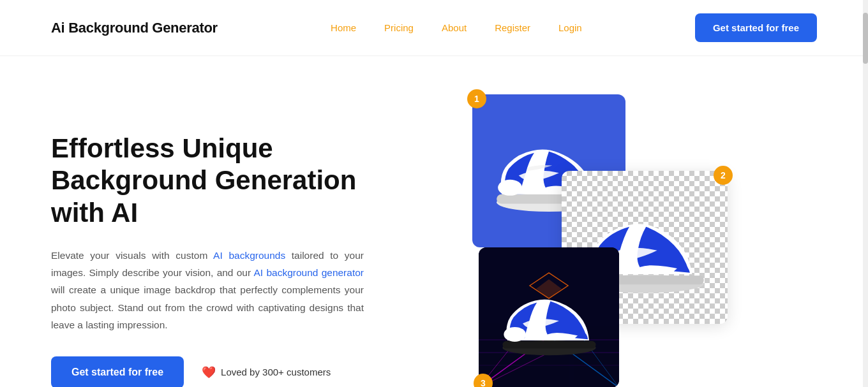 Image resolution: width=868 pixels, height=387 pixels. I want to click on hero-title: Effortless Unique Background Generation …, so click(207, 181).